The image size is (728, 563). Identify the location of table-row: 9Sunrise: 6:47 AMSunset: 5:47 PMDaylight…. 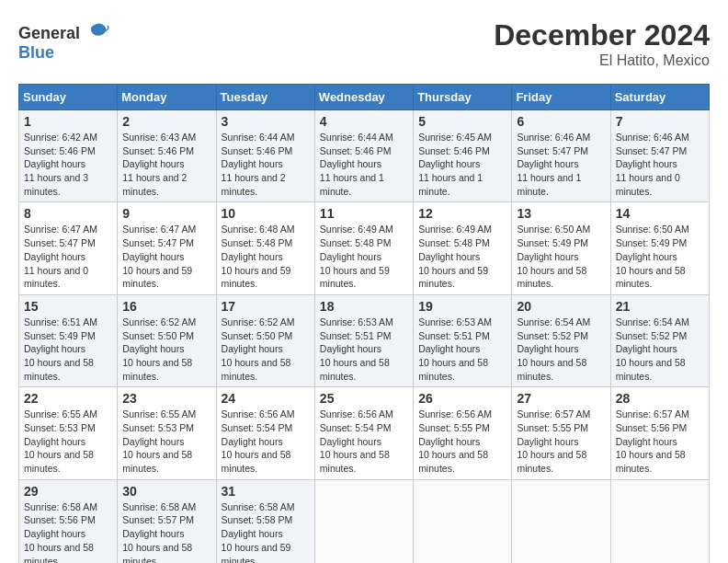
(167, 248).